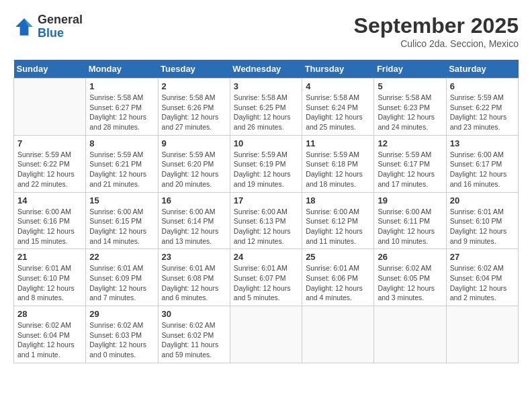  What do you see at coordinates (122, 220) in the screenshot?
I see `calendar-cell: 15Sunrise: 6:00 AMSunset: 6:15 PMDayligh…` at bounding box center [122, 220].